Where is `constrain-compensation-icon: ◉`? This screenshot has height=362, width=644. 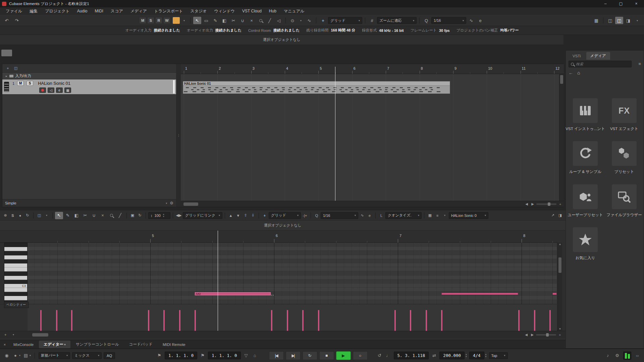
constrain-compensation-icon: ◉ is located at coordinates (7, 356).